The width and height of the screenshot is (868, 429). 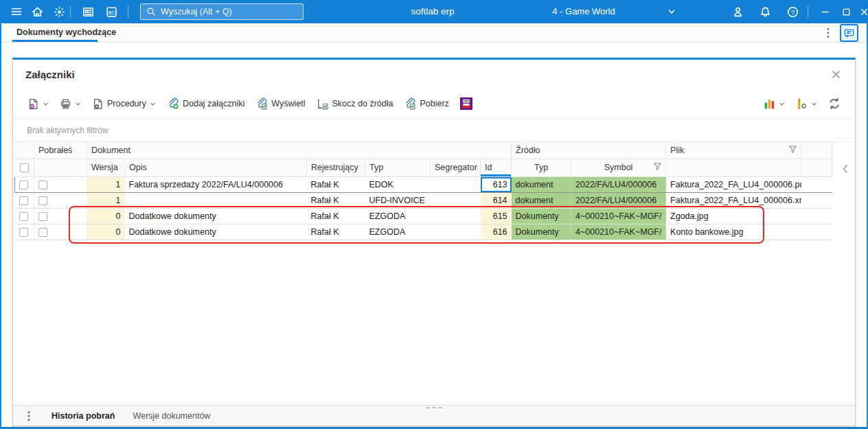 What do you see at coordinates (434, 408) in the screenshot?
I see `splitter-drag-handle` at bounding box center [434, 408].